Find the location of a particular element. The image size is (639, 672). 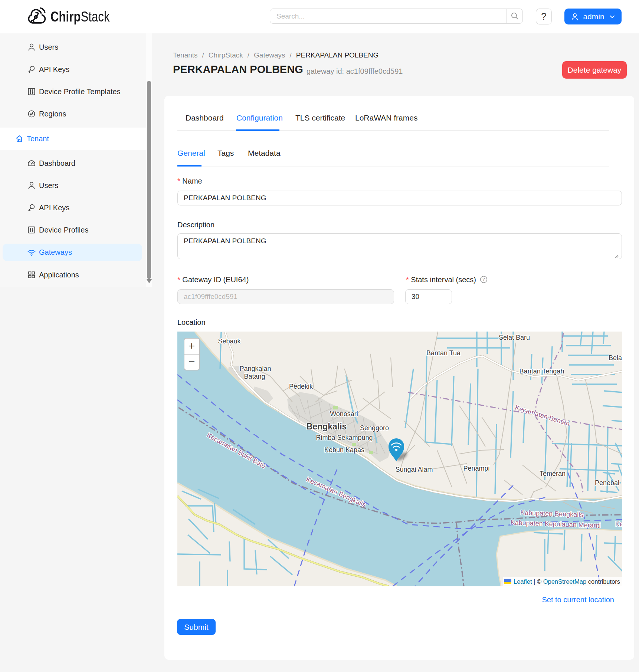

svg-text: Batang is located at coordinates (255, 376).